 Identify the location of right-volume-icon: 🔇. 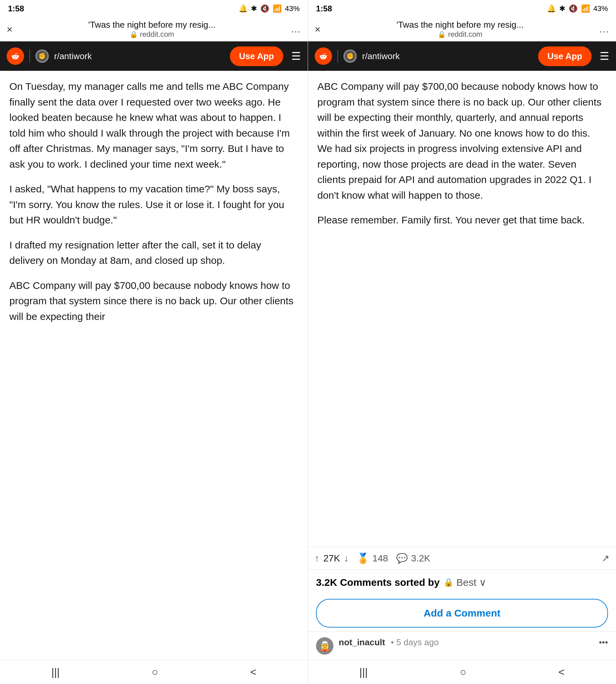
(573, 9).